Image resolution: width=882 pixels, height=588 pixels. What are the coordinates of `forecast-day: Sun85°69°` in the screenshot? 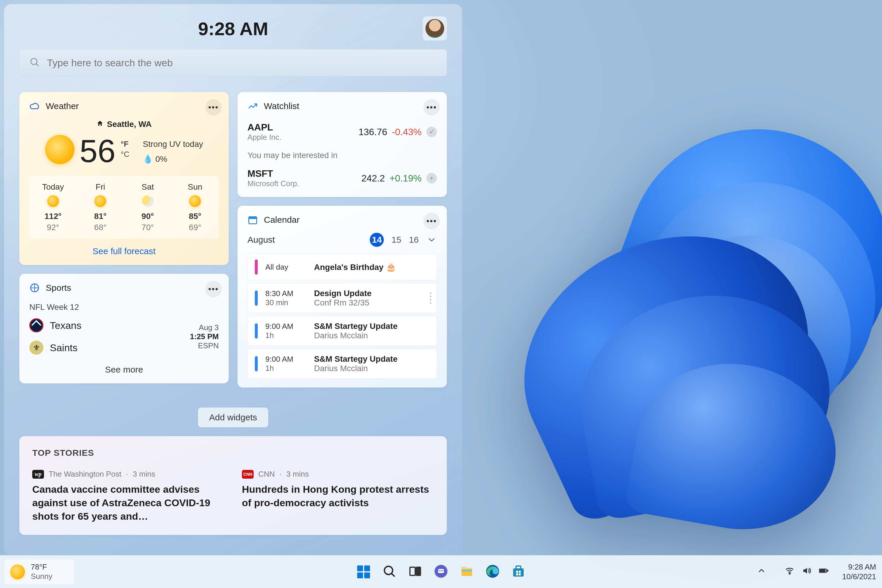 It's located at (195, 207).